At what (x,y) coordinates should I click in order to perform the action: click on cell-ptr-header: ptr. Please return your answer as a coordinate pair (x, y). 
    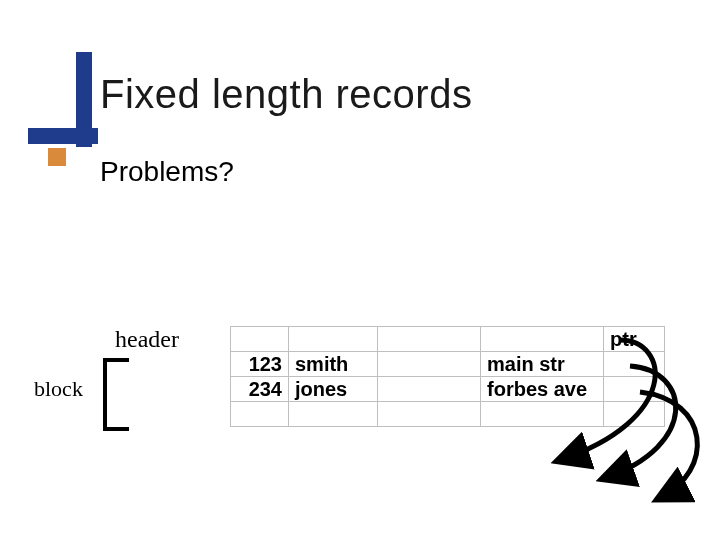
    Looking at the image, I should click on (634, 340).